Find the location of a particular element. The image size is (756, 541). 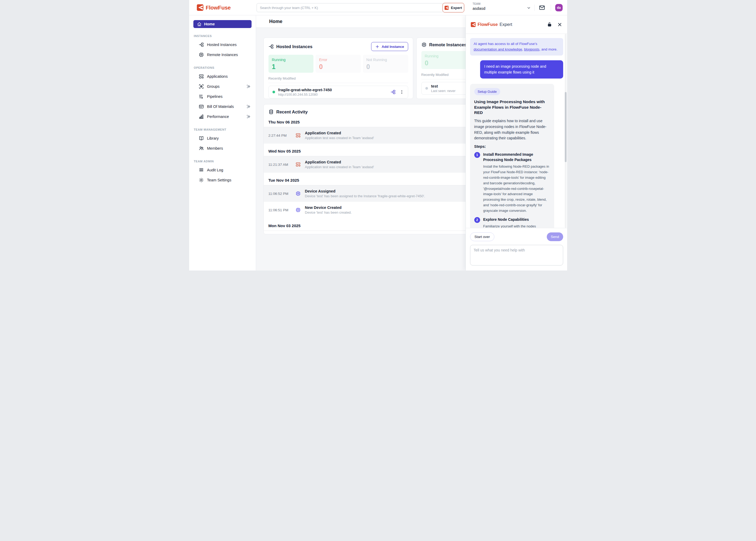

status-tile-value: 1 is located at coordinates (291, 67).